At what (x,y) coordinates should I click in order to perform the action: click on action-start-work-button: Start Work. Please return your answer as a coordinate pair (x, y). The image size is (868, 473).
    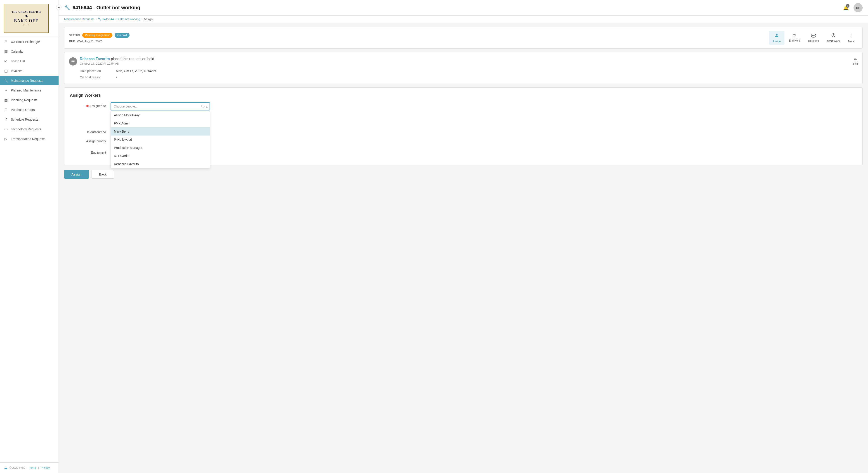
    Looking at the image, I should click on (834, 38).